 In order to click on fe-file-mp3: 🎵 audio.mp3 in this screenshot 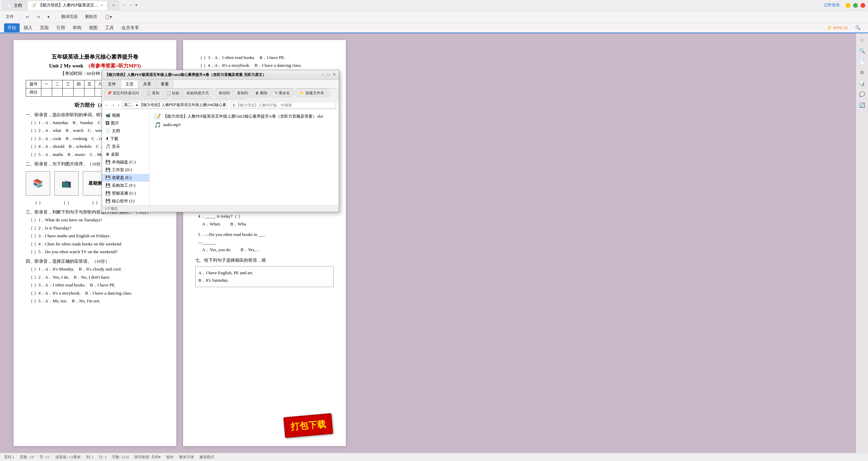, I will do `click(244, 125)`.